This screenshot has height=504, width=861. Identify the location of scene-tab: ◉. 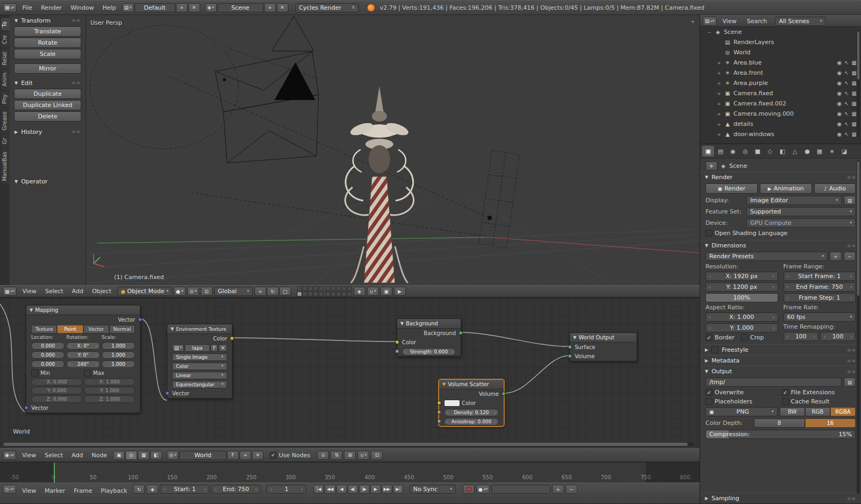
(733, 151).